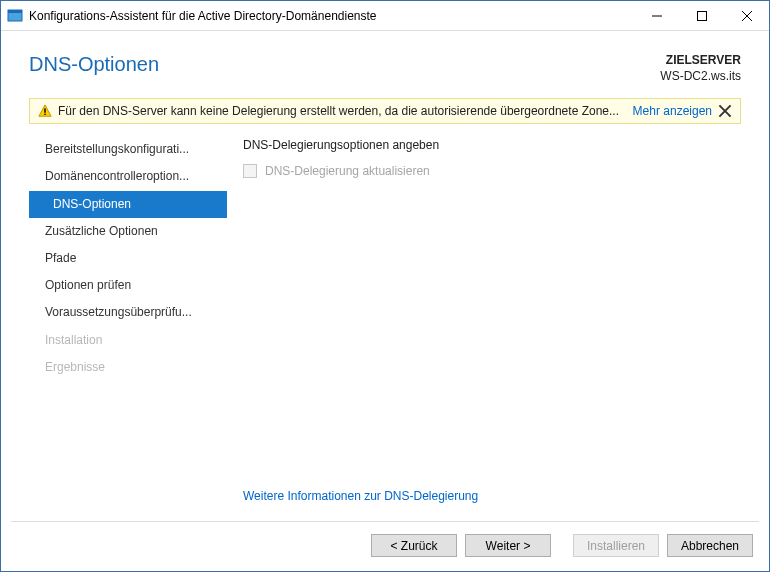 The image size is (770, 572). I want to click on update-dns-delegation-row: DNS-Delegierung aktualisieren, so click(492, 171).